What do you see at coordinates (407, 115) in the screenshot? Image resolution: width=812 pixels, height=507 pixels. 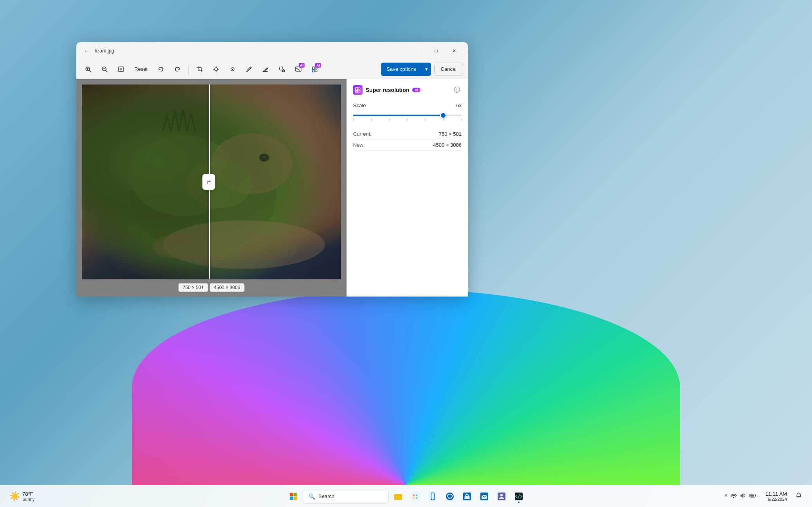 I see `slider-track` at bounding box center [407, 115].